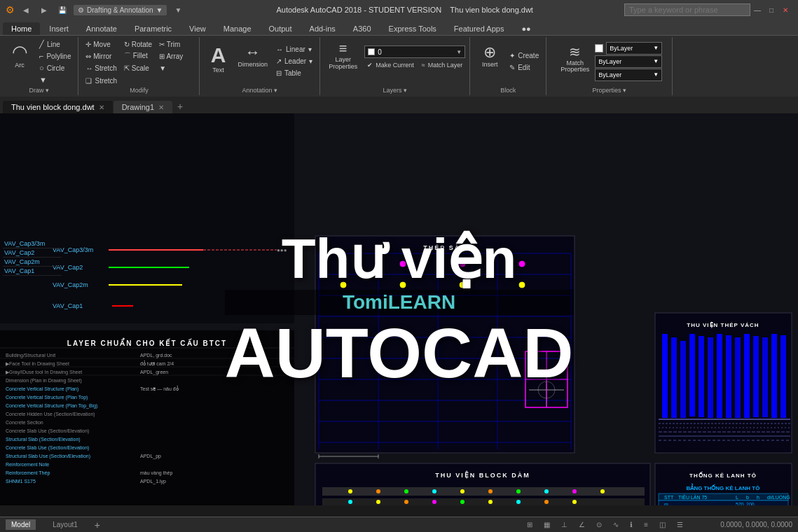 The width and height of the screenshot is (798, 532). Describe the element at coordinates (101, 80) in the screenshot. I see `copy-btn: ❑ Stretch` at that location.